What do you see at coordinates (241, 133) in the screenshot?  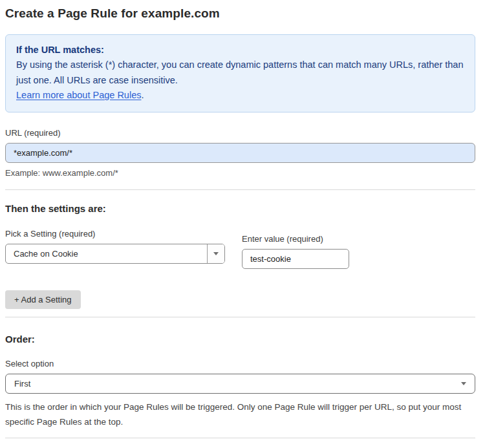 I see `url-field-label: URL (required)` at bounding box center [241, 133].